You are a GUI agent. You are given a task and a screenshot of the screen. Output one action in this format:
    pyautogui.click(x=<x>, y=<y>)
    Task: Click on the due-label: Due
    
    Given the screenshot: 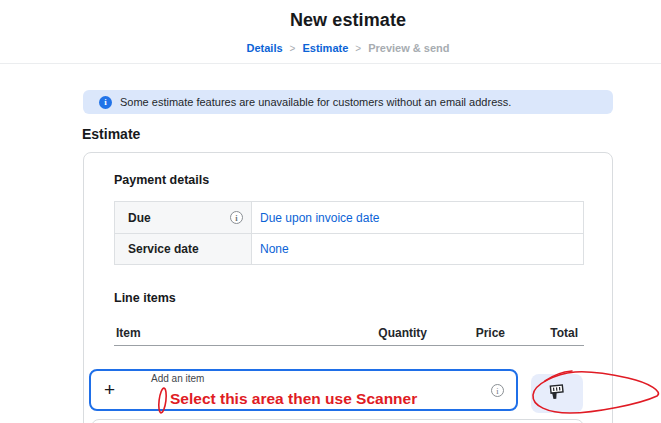 What is the action you would take?
    pyautogui.click(x=140, y=218)
    